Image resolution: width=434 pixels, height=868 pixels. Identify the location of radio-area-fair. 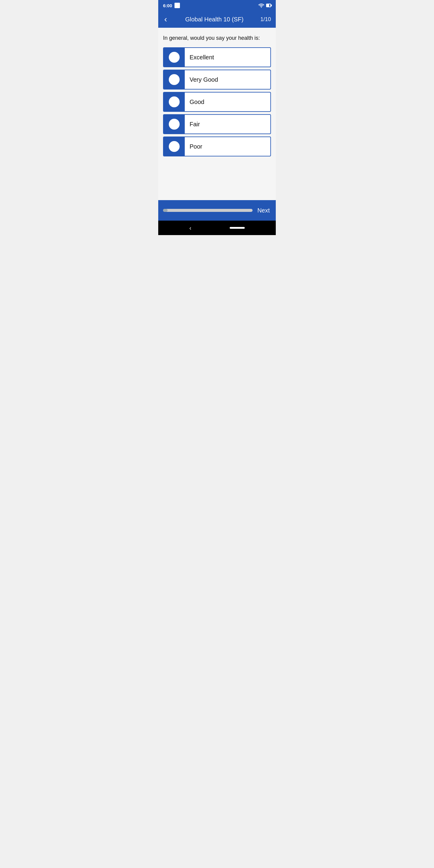
(174, 124).